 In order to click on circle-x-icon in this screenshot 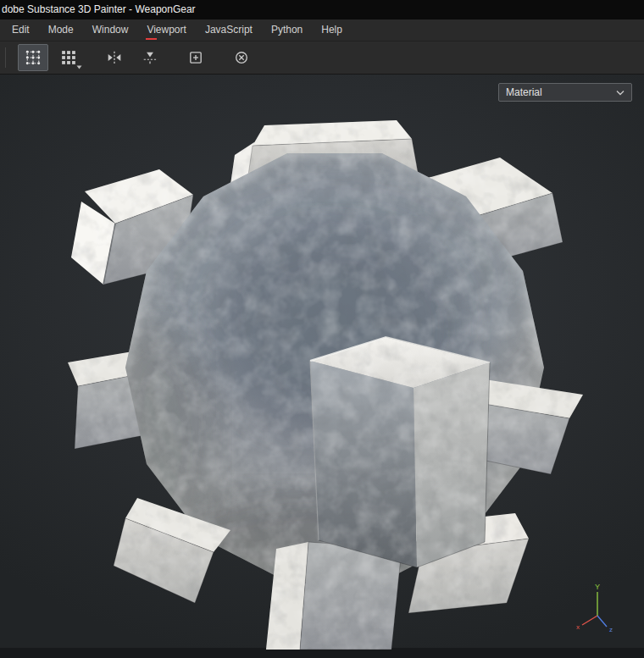, I will do `click(242, 58)`.